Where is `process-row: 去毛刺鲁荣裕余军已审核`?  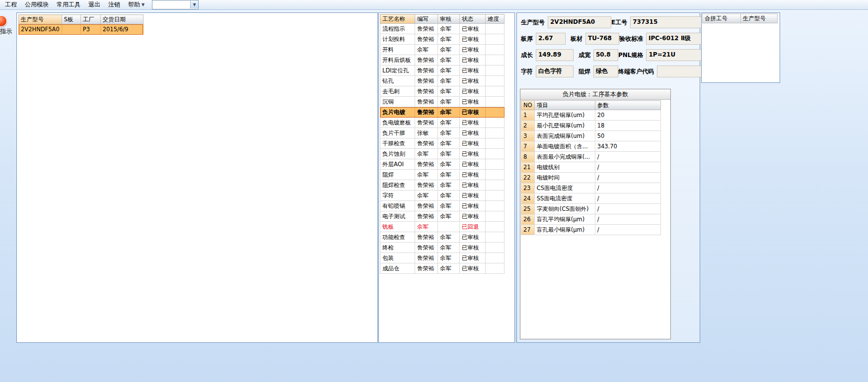
process-row: 去毛刺鲁荣裕余军已审核 is located at coordinates (442, 91).